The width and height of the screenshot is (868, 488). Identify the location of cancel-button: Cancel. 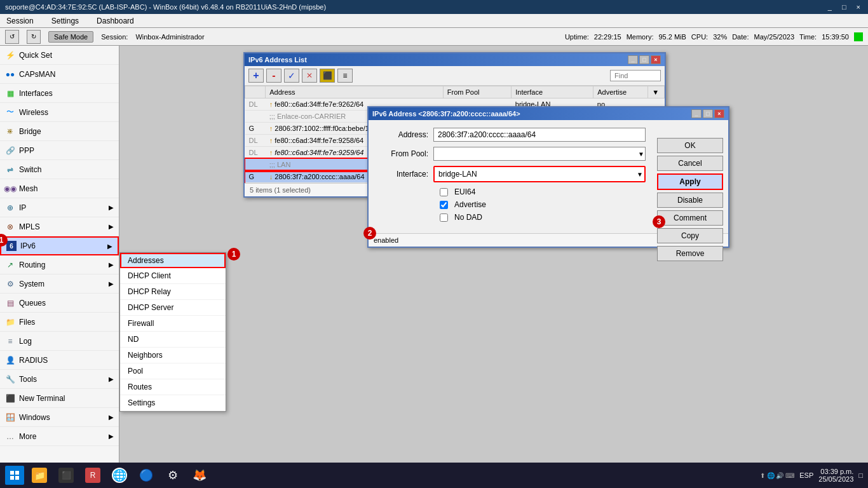
(690, 163).